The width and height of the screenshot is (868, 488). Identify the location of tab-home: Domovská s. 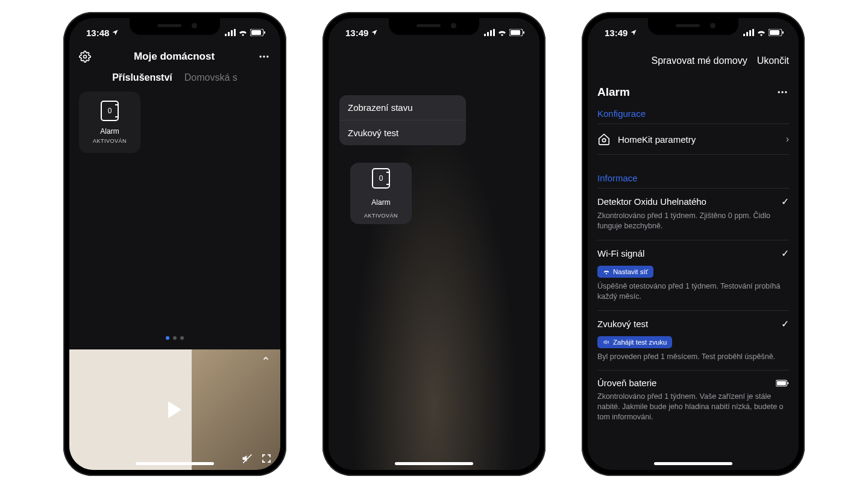
(211, 78).